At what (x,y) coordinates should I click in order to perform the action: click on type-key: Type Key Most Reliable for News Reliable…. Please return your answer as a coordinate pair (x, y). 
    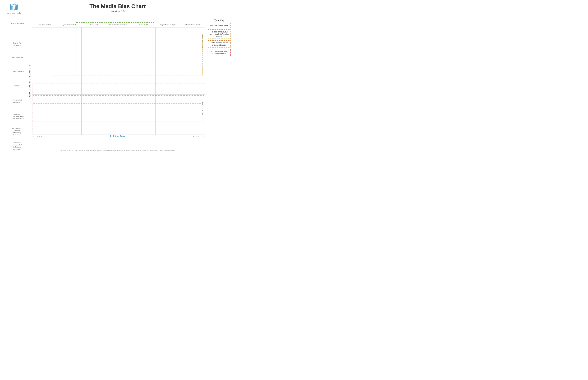
    Looking at the image, I should click on (219, 38).